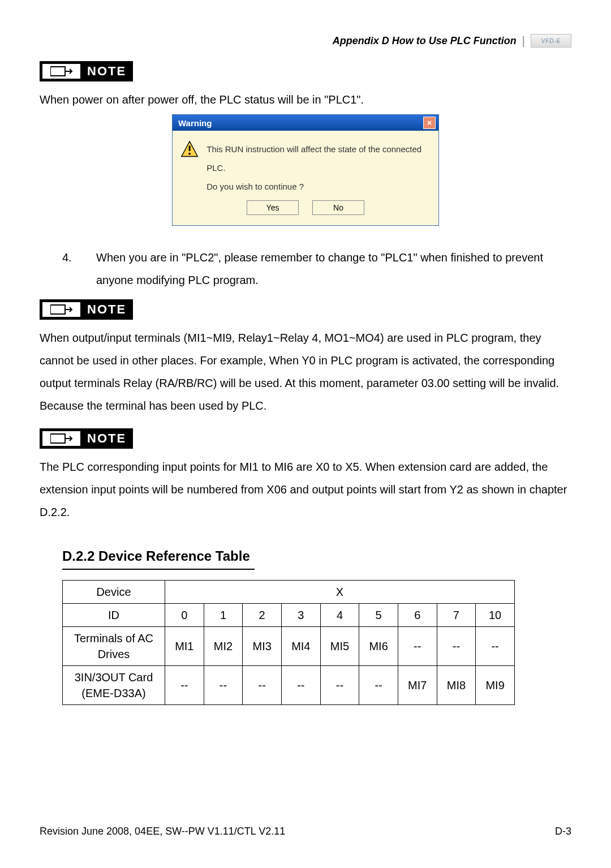 This screenshot has height=868, width=611. Describe the element at coordinates (551, 41) in the screenshot. I see `product-logo: VFD-E` at that location.